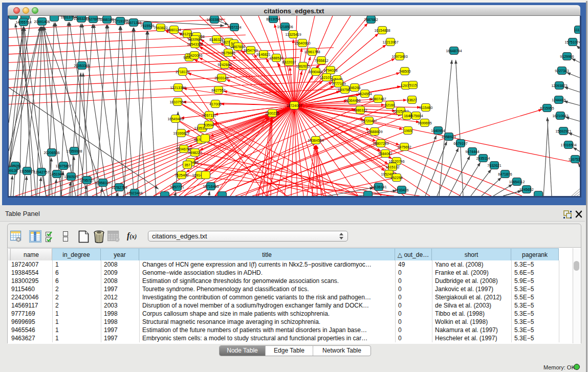 The image size is (588, 372). What do you see at coordinates (174, 30) in the screenshot?
I see `svg-text: 8660124` at bounding box center [174, 30].